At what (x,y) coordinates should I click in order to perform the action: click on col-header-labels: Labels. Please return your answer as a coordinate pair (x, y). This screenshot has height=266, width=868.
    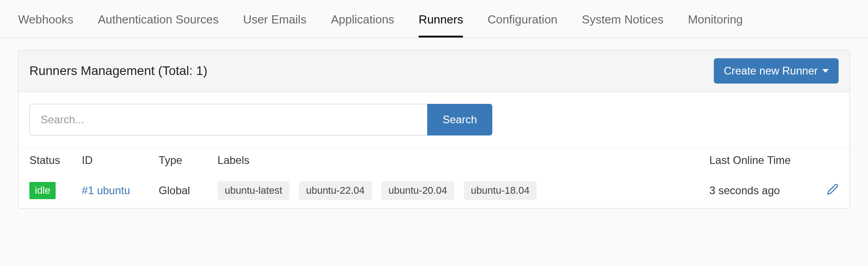
    Looking at the image, I should click on (453, 161).